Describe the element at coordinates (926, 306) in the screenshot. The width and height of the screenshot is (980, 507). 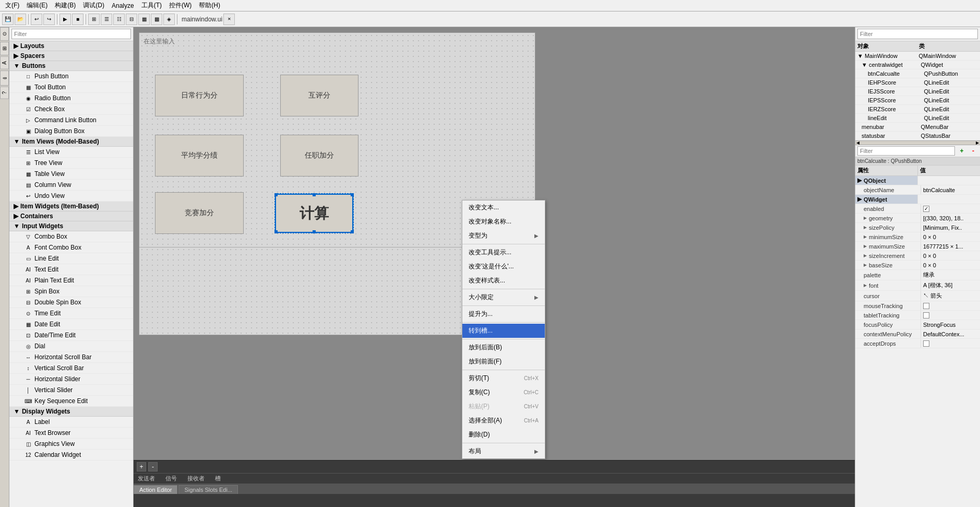
I see `mousetrack-checkbox` at that location.